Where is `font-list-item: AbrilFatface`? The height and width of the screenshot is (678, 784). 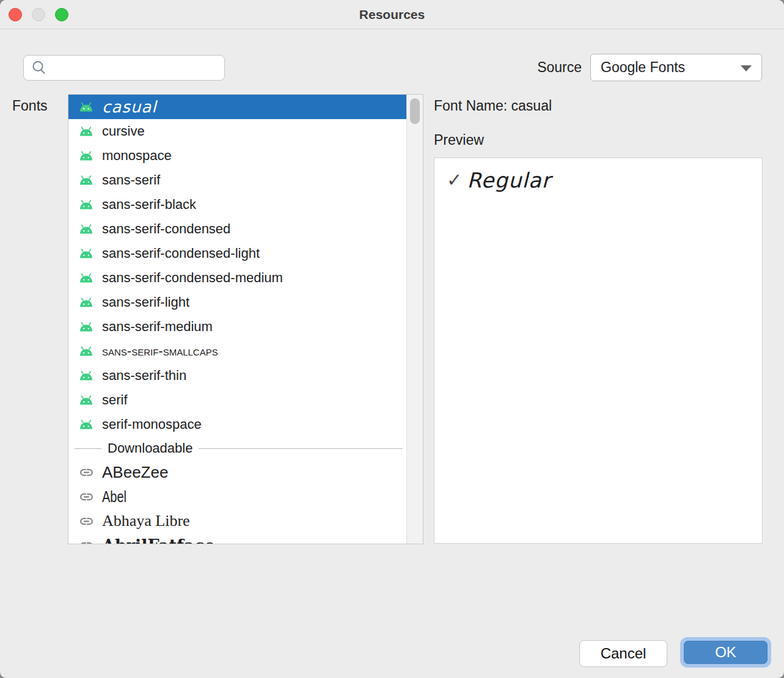
font-list-item: AbrilFatface is located at coordinates (237, 539).